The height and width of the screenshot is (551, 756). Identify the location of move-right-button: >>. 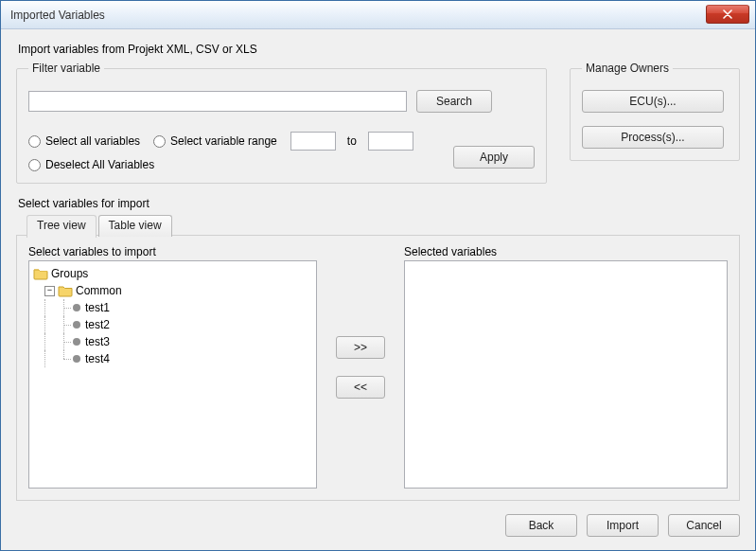
(360, 347).